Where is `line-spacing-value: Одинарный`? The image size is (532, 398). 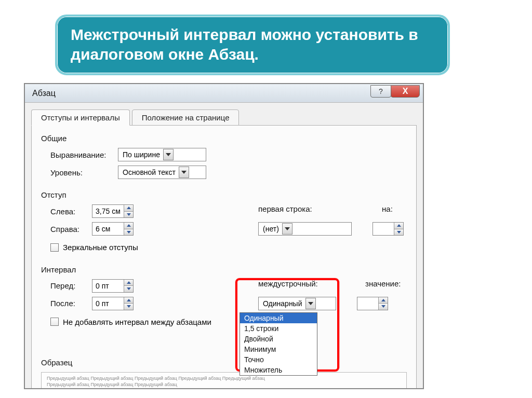 line-spacing-value: Одинарный is located at coordinates (283, 304).